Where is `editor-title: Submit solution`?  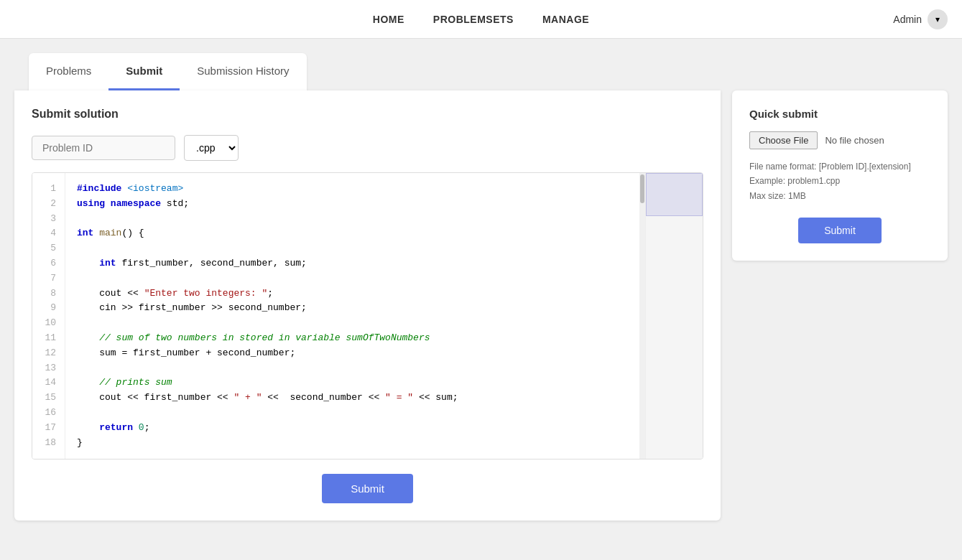
editor-title: Submit solution is located at coordinates (368, 114).